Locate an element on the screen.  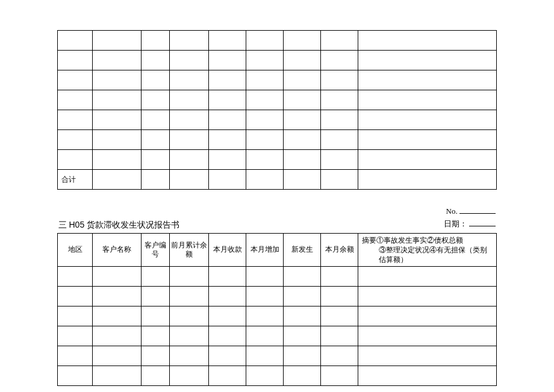
no-field: No. is located at coordinates (470, 212).